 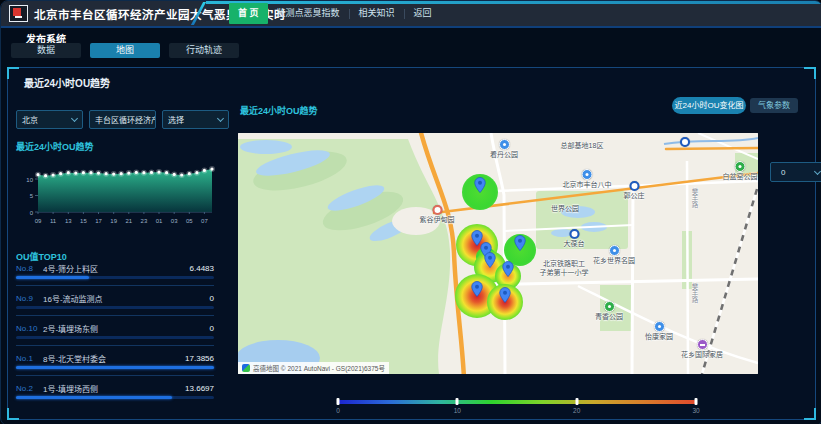 What do you see at coordinates (115, 358) in the screenshot?
I see `top-item-row: No.18号-北天堂村委会17.3856` at bounding box center [115, 358].